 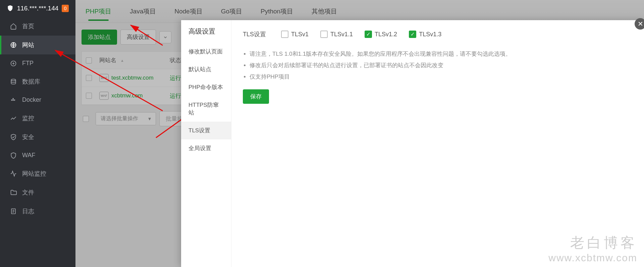 I want to click on security-icon, so click(x=13, y=137).